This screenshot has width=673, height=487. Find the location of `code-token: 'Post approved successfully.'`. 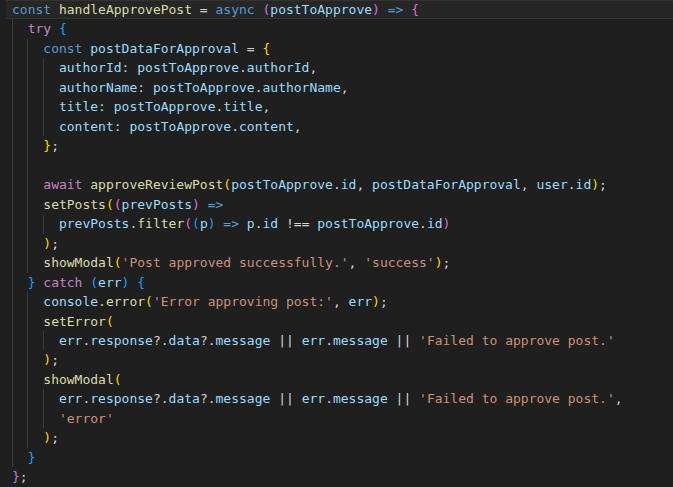

code-token: 'Post approved successfully.' is located at coordinates (236, 262).